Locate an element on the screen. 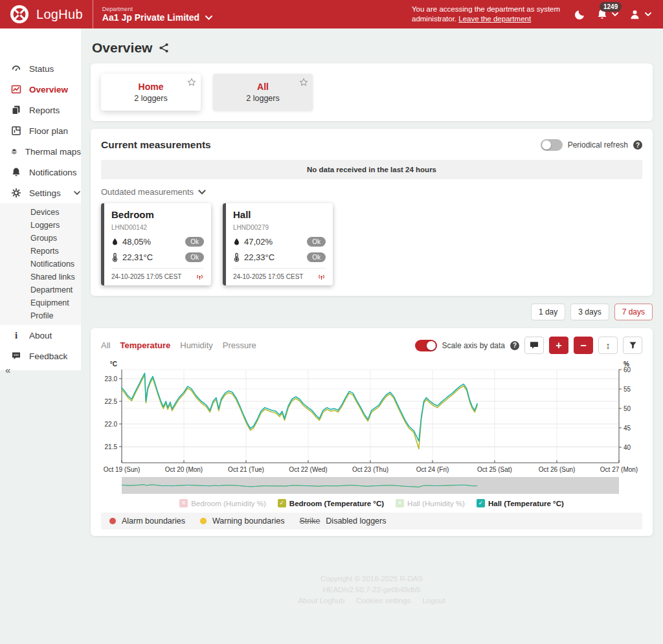  leave-department-link: Leave the department is located at coordinates (495, 19).